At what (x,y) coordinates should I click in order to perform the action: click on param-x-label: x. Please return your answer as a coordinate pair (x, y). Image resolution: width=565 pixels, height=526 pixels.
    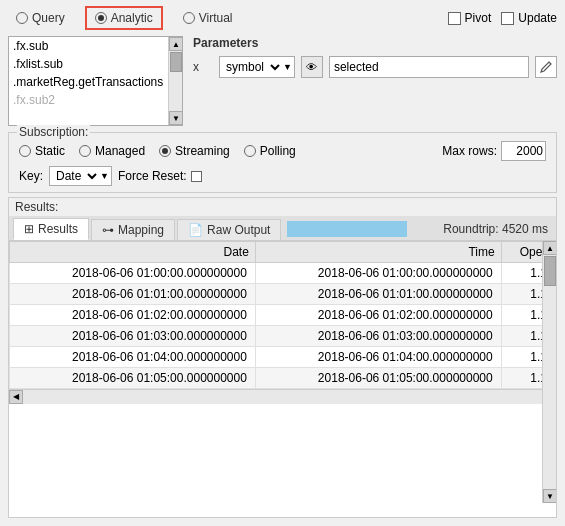
    Looking at the image, I should click on (203, 67).